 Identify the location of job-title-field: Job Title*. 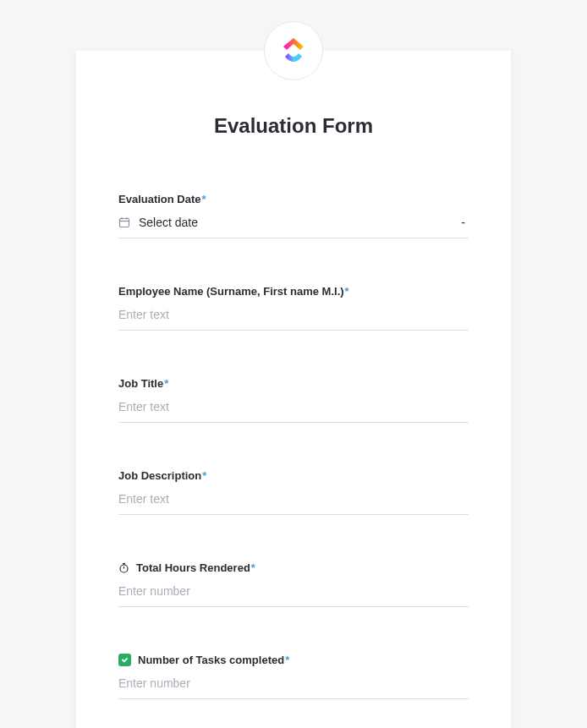
(294, 400).